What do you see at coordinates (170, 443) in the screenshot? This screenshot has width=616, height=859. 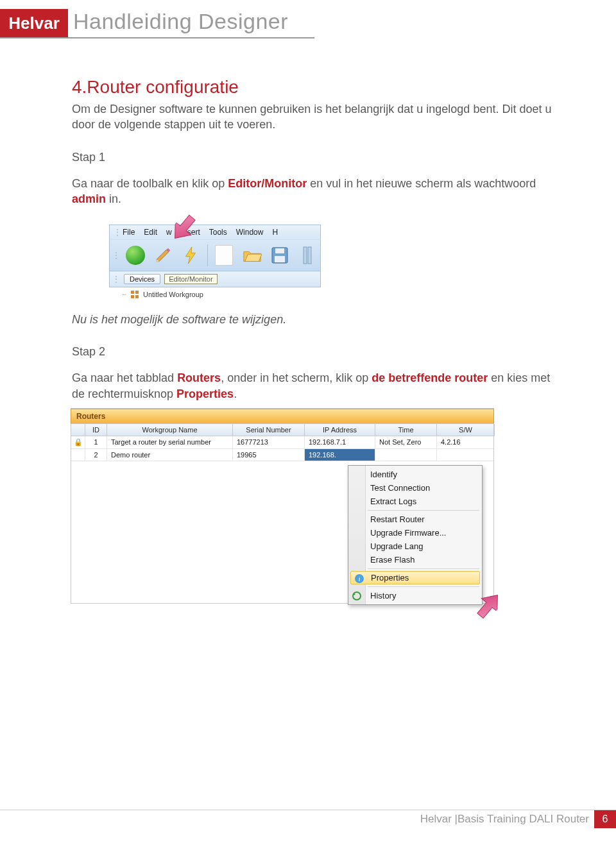 I see `cell-name: Target a router by serial number` at bounding box center [170, 443].